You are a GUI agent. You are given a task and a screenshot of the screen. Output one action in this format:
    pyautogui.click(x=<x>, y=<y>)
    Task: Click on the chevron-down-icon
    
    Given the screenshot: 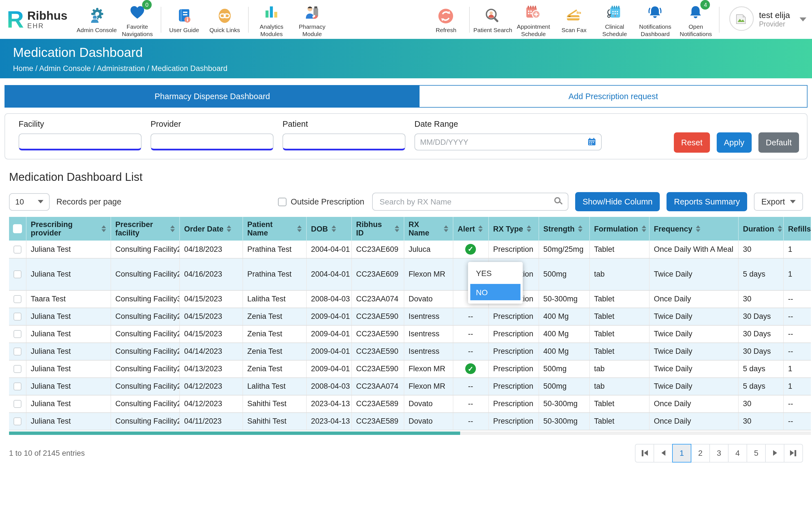 What is the action you would take?
    pyautogui.click(x=803, y=19)
    